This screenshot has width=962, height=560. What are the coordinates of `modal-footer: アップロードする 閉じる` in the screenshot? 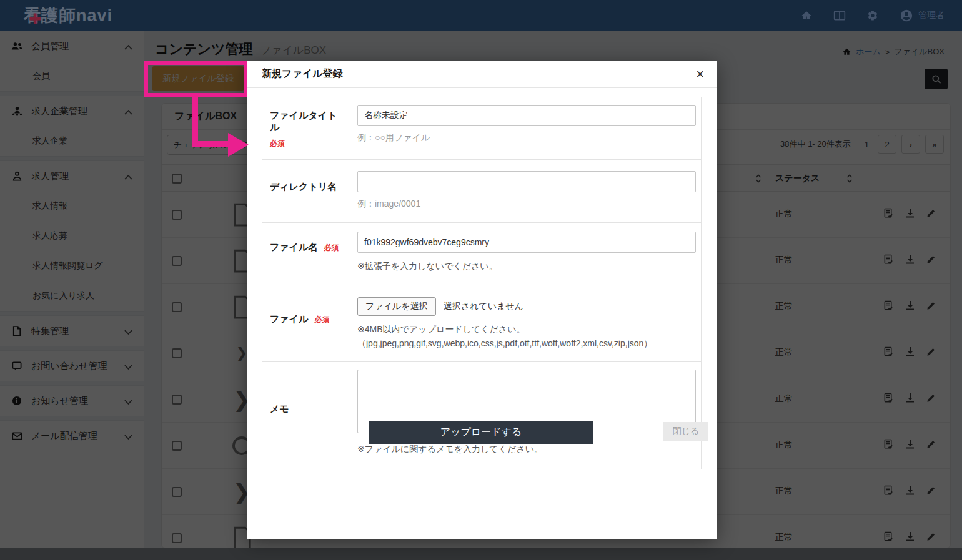 It's located at (482, 433).